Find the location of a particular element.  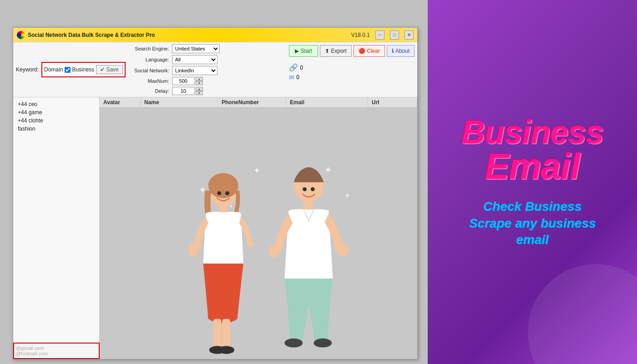

business-checkbox is located at coordinates (67, 70).